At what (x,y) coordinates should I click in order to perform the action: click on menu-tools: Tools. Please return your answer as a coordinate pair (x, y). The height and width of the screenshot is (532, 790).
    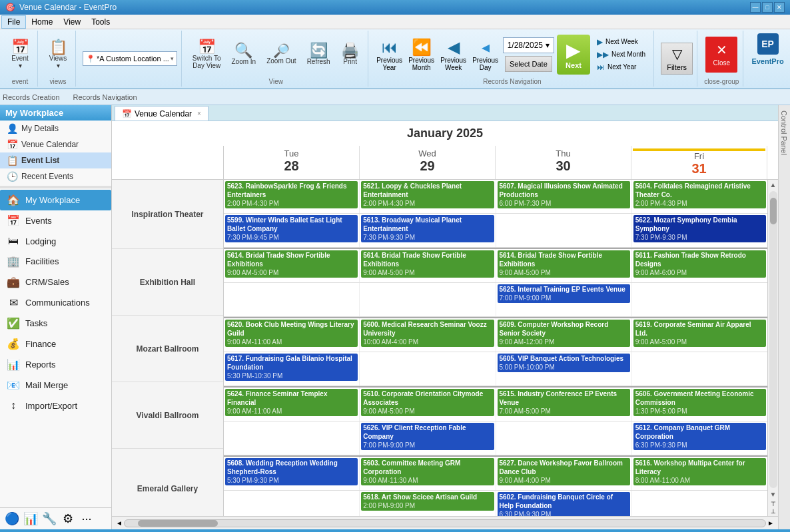
    Looking at the image, I should click on (101, 22).